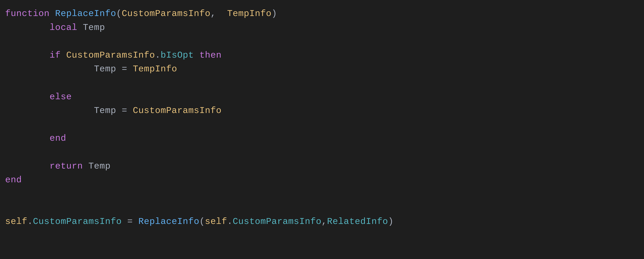  What do you see at coordinates (322, 152) in the screenshot?
I see `code-line-line11` at bounding box center [322, 152].